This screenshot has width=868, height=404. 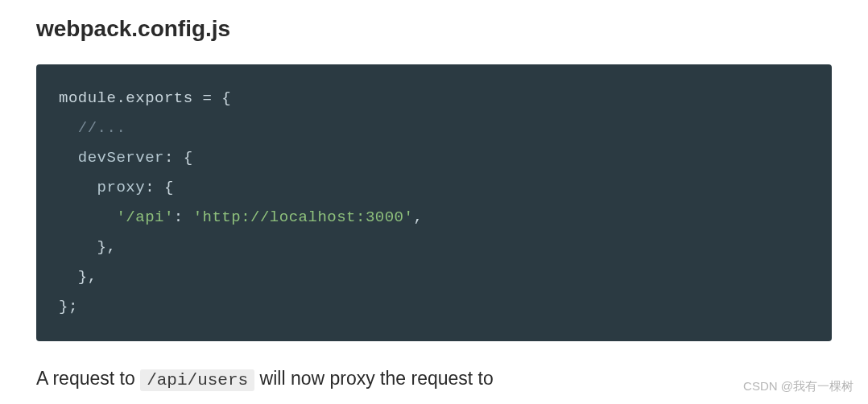 What do you see at coordinates (434, 98) in the screenshot?
I see `code-line-1: module.exports = {` at bounding box center [434, 98].